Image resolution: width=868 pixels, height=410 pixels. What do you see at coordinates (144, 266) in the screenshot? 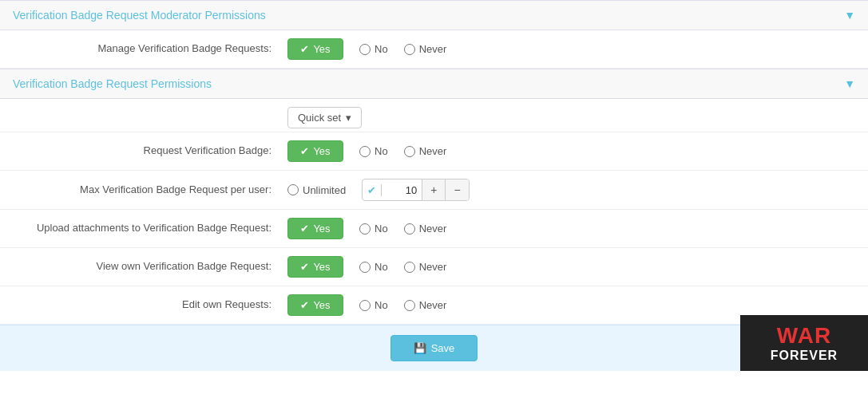
I see `view-own-label: View own Verification Badge Request:` at bounding box center [144, 266].